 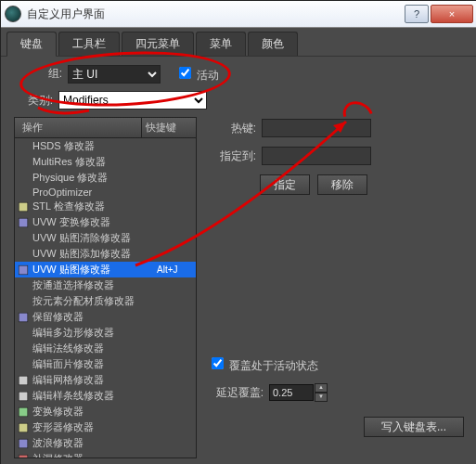 I want to click on item-name: UVW 贴图清除修改器, so click(x=95, y=238).